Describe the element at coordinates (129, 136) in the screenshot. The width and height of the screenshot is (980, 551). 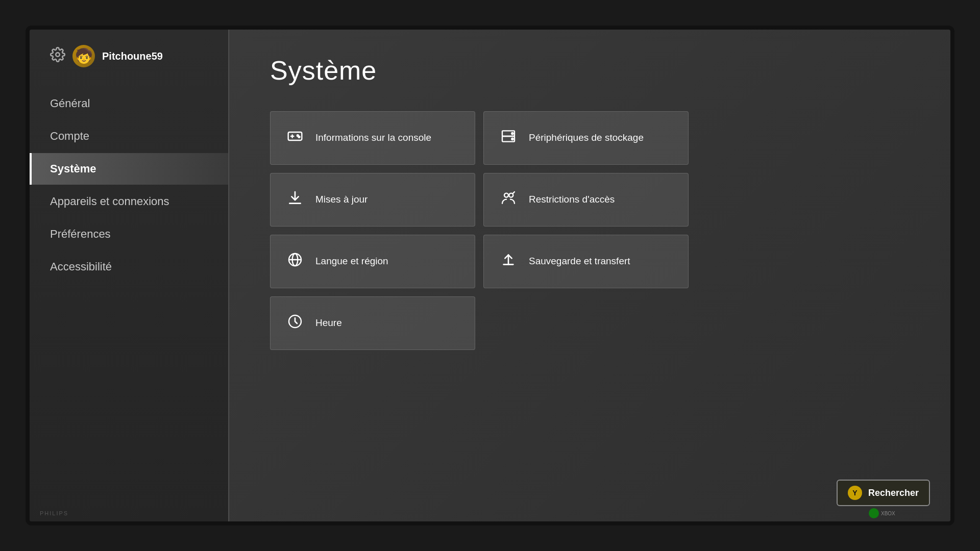
I see `sidebar-item-compte: Compte` at that location.